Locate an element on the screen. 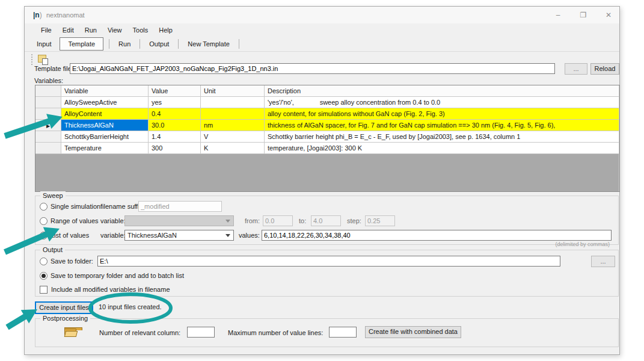 This screenshot has width=644, height=361. list-variable-label: variable: is located at coordinates (113, 235).